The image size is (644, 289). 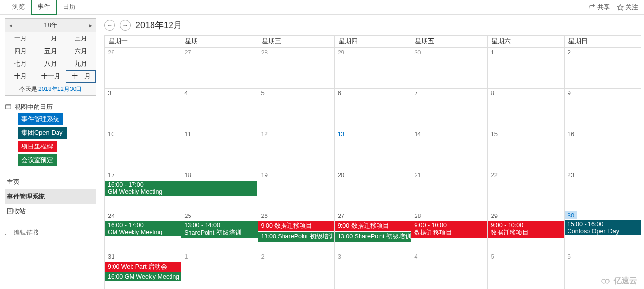 I want to click on day-number: 6, so click(x=373, y=93).